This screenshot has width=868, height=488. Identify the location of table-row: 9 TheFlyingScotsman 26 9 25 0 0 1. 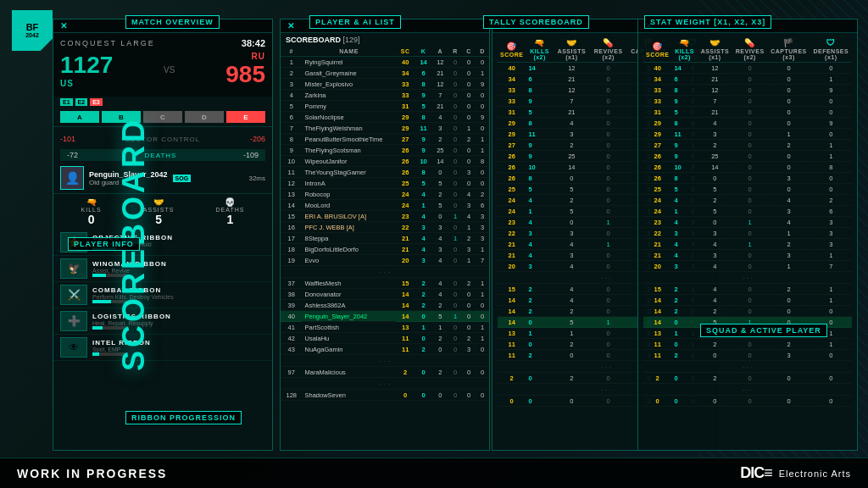
(385, 151).